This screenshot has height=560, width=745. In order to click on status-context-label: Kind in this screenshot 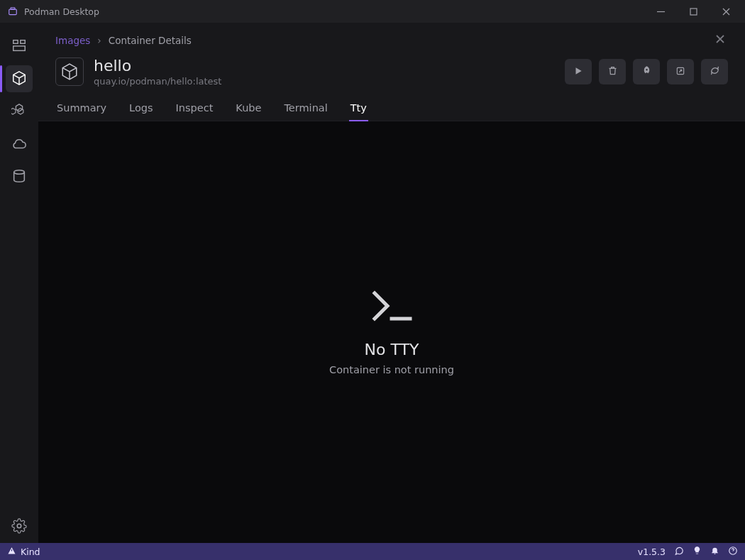, I will do `click(31, 552)`.